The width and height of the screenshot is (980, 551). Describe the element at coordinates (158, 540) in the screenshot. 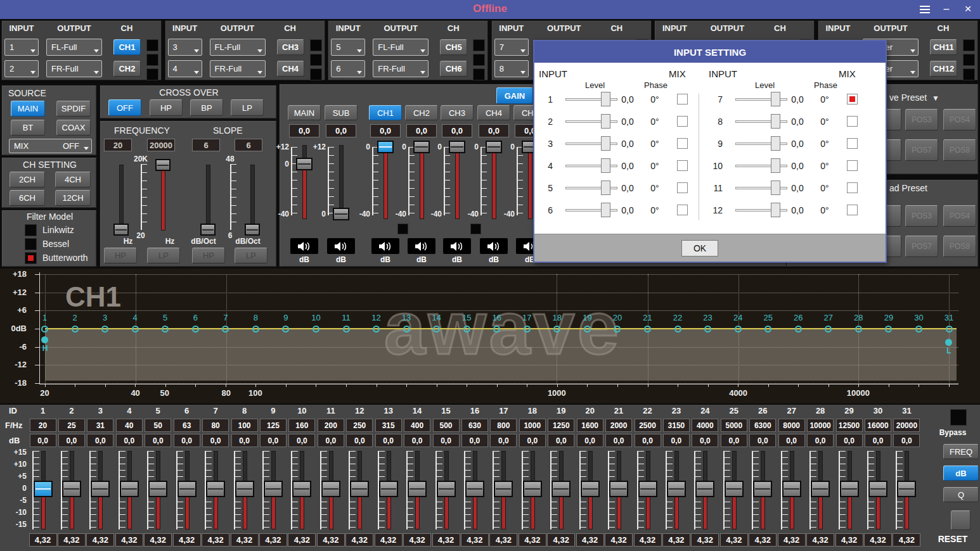

I see `eq-value-5: 4,32` at that location.